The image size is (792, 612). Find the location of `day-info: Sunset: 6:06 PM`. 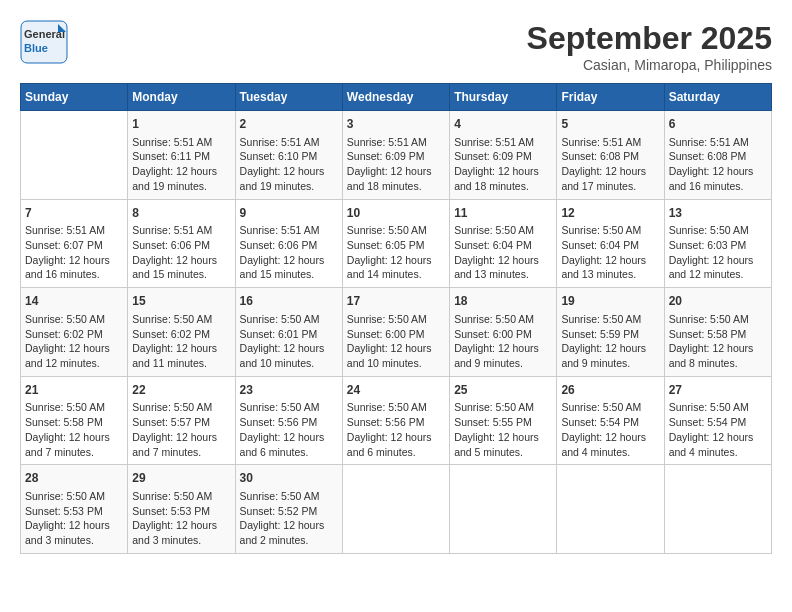

day-info: Sunset: 6:06 PM is located at coordinates (181, 246).